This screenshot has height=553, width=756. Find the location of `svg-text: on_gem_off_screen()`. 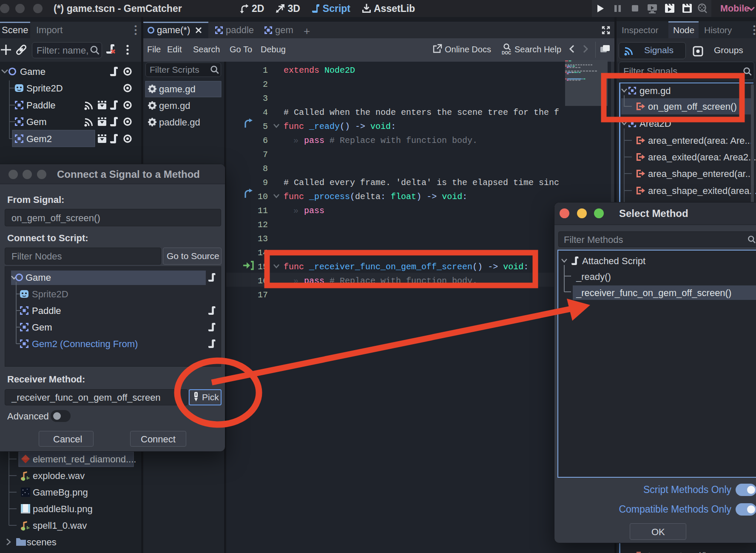

svg-text: on_gem_off_screen() is located at coordinates (692, 106).